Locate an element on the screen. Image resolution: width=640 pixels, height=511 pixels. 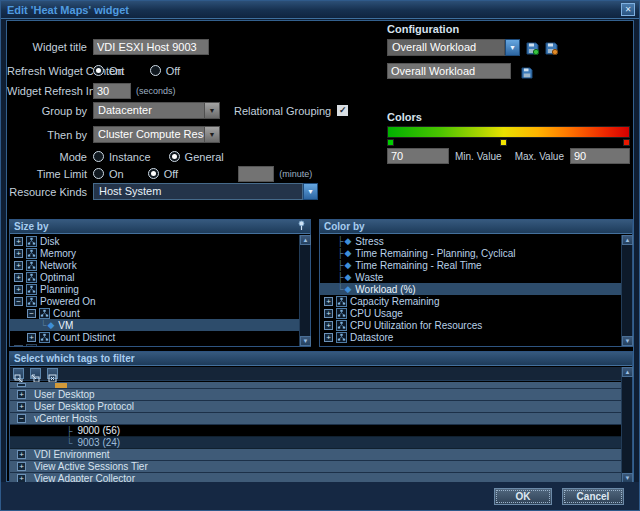
tree-item: └◆VM is located at coordinates (154, 325).